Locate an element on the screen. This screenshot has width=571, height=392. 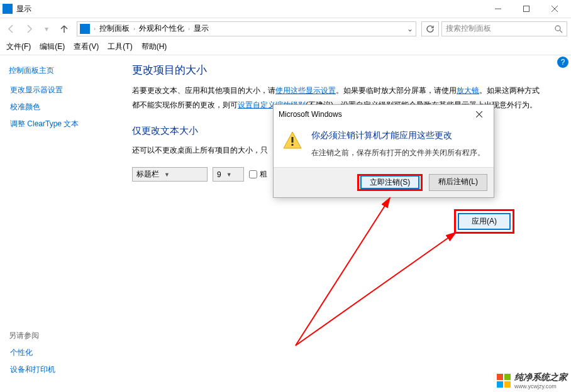
dialog-buttons: 立即注销(S) 稍后注销(L) is located at coordinates (384, 182).